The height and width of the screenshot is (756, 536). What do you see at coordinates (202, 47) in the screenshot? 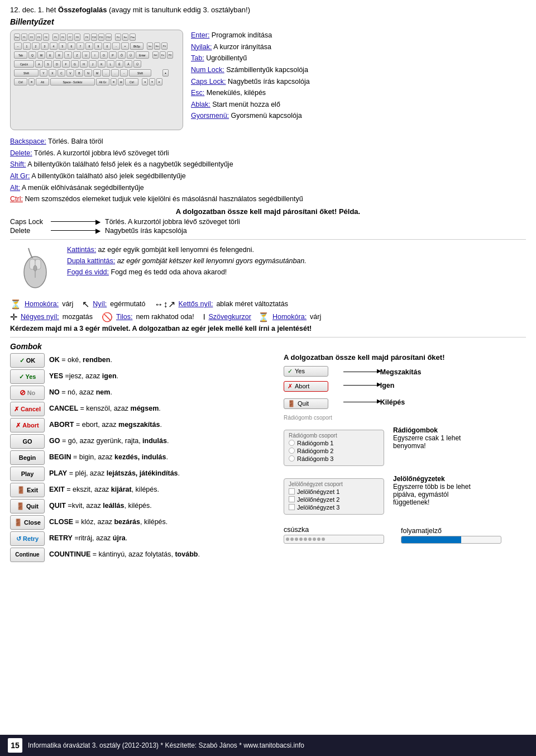
I see `nyilak-term: Nyilak:` at bounding box center [202, 47].